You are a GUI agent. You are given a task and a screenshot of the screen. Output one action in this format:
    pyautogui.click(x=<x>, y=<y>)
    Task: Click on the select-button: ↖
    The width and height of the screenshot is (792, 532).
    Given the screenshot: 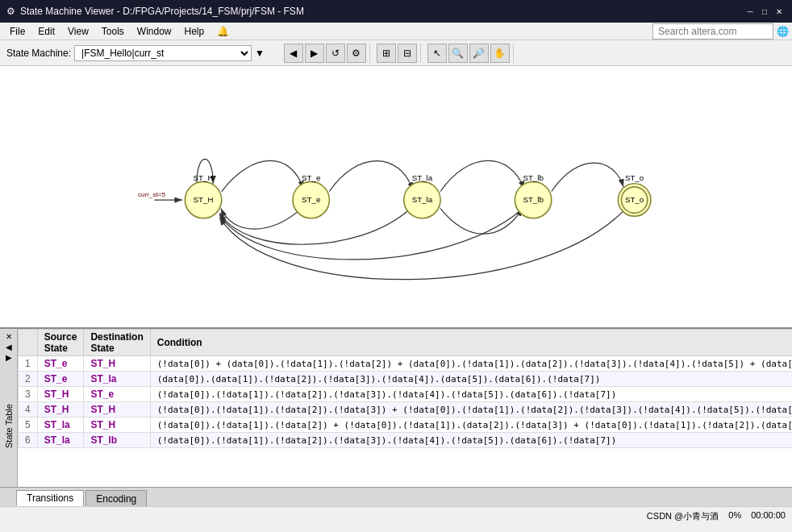 What is the action you would take?
    pyautogui.click(x=437, y=53)
    